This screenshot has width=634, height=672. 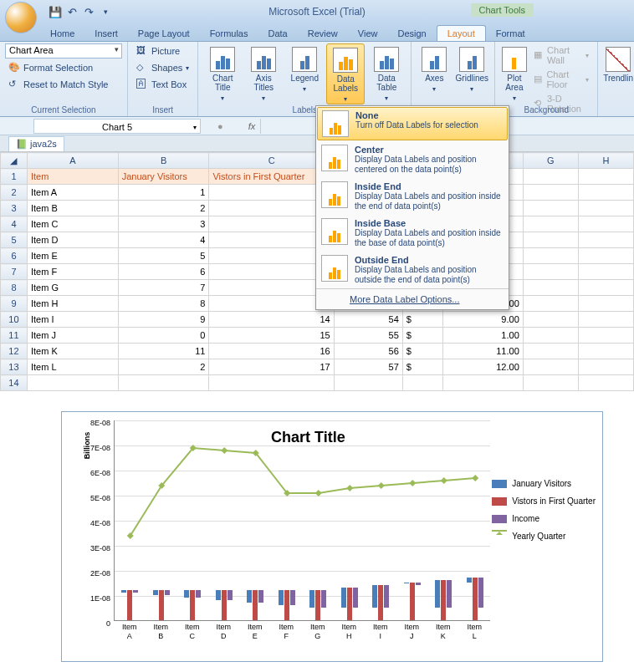 What do you see at coordinates (271, 368) in the screenshot?
I see `cell-C13: 17` at bounding box center [271, 368].